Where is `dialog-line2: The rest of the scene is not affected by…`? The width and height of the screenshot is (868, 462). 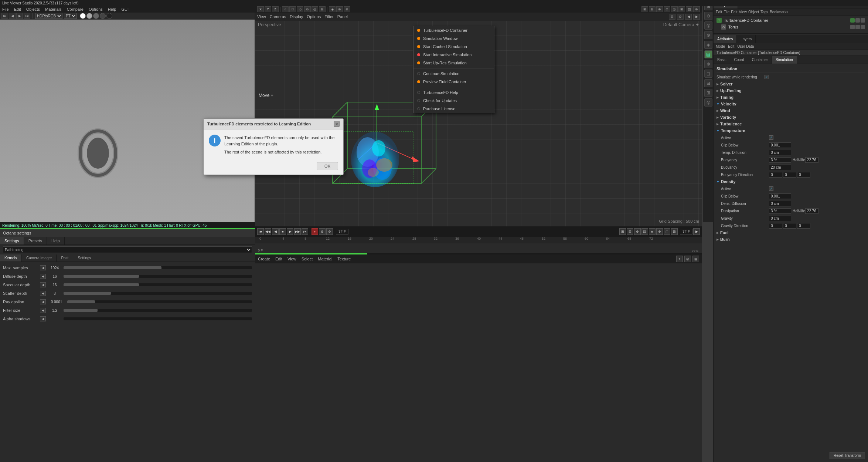 dialog-line2: The rest of the scene is not affected by… is located at coordinates (281, 152).